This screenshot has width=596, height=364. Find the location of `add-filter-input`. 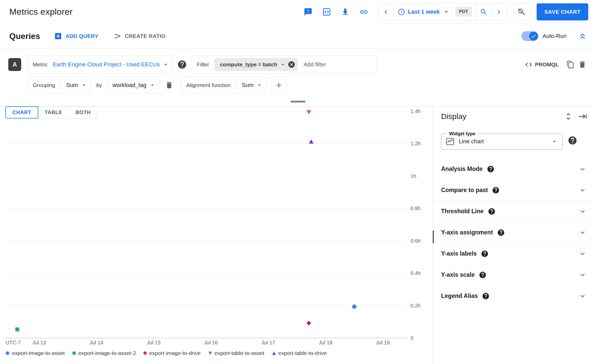

add-filter-input is located at coordinates (337, 65).